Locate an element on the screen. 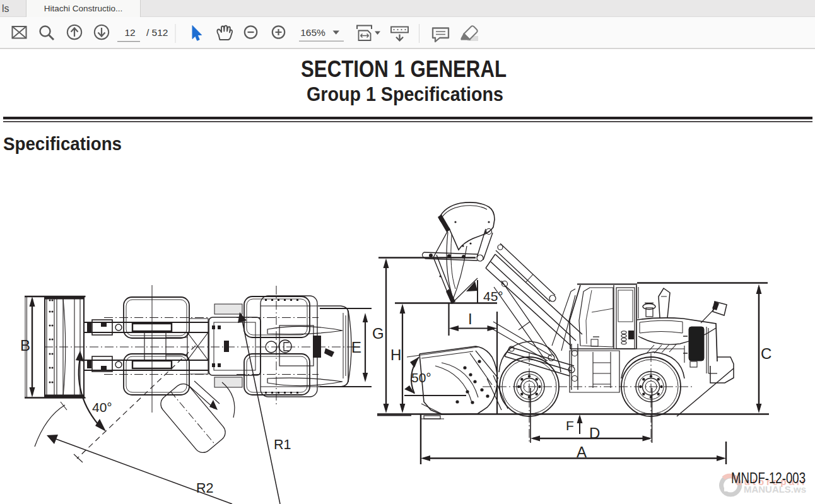 The height and width of the screenshot is (504, 815). svg-text: 12 is located at coordinates (130, 33).